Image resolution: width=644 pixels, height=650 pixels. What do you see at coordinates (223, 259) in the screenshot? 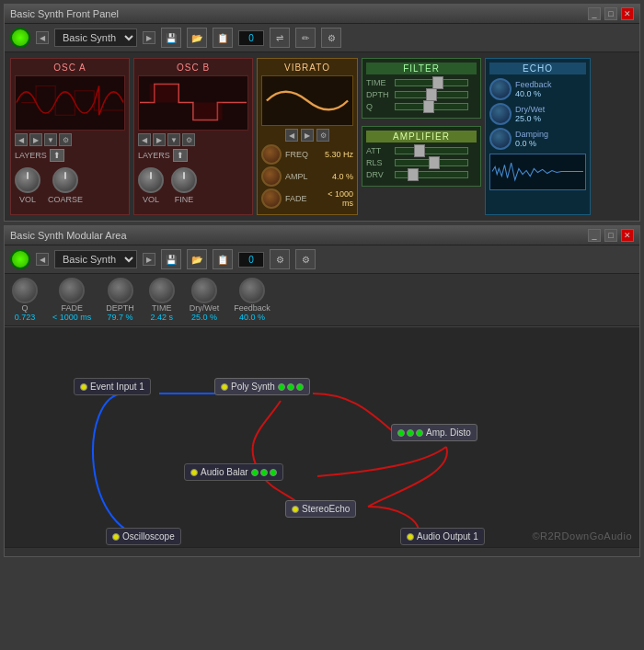
I see `bottom-copy-btn: 📋` at bounding box center [223, 259].